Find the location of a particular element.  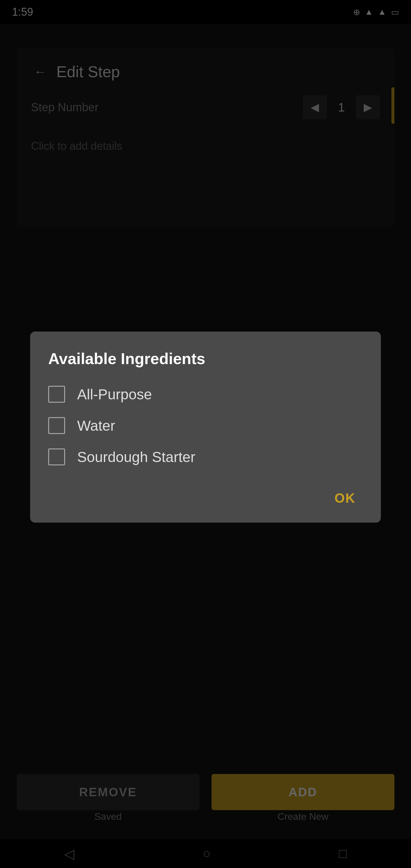

dialog-actions: OK is located at coordinates (205, 495).